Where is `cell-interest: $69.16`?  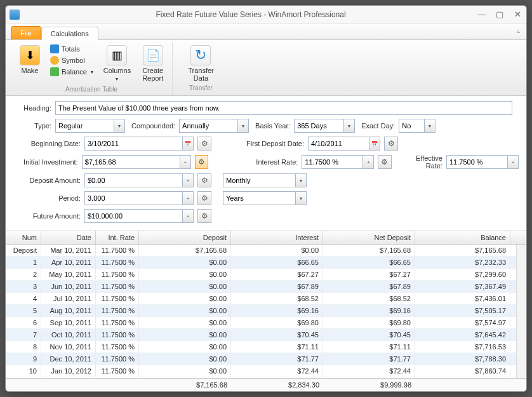
cell-interest: $69.16 is located at coordinates (277, 311).